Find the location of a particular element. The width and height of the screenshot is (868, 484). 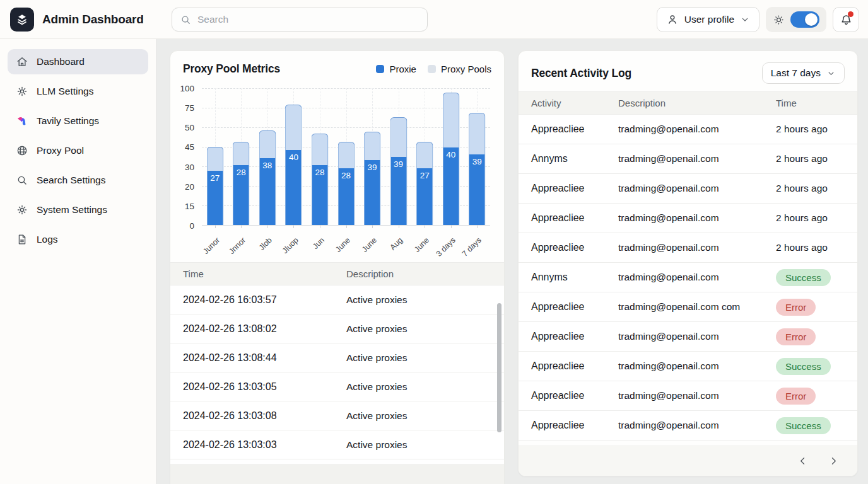

bar-proxie: 38 is located at coordinates (267, 192).